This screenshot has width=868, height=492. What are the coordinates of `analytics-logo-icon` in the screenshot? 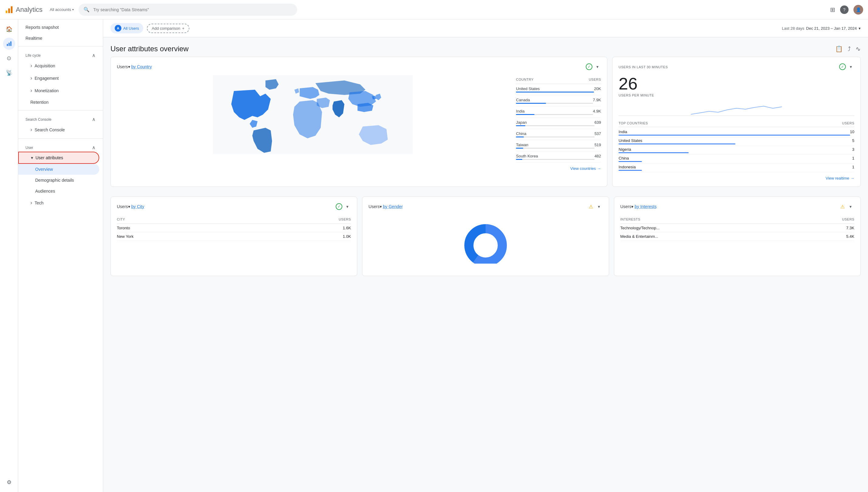 It's located at (9, 9).